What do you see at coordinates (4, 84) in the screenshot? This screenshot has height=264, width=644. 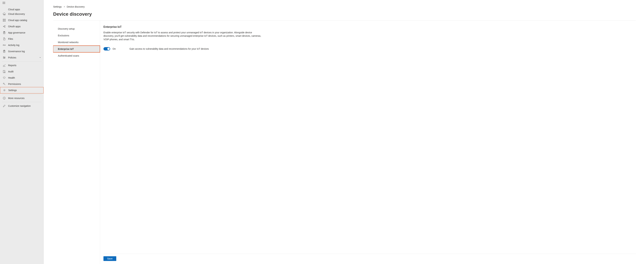 I see `key-icon` at bounding box center [4, 84].